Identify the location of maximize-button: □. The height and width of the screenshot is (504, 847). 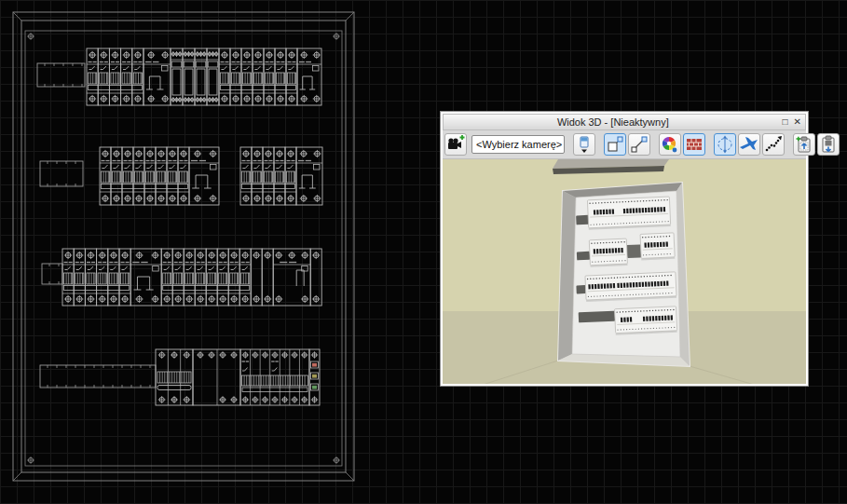
(786, 122).